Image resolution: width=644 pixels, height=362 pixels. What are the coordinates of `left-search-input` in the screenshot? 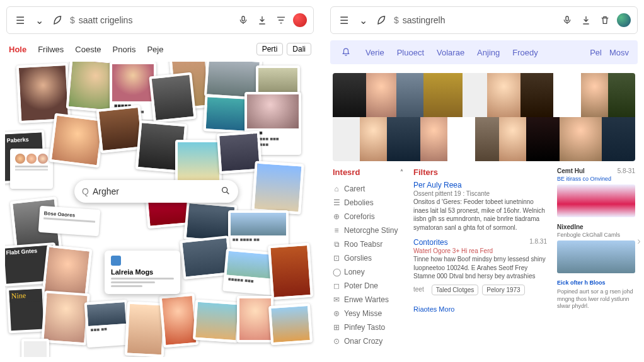 It's located at (155, 20).